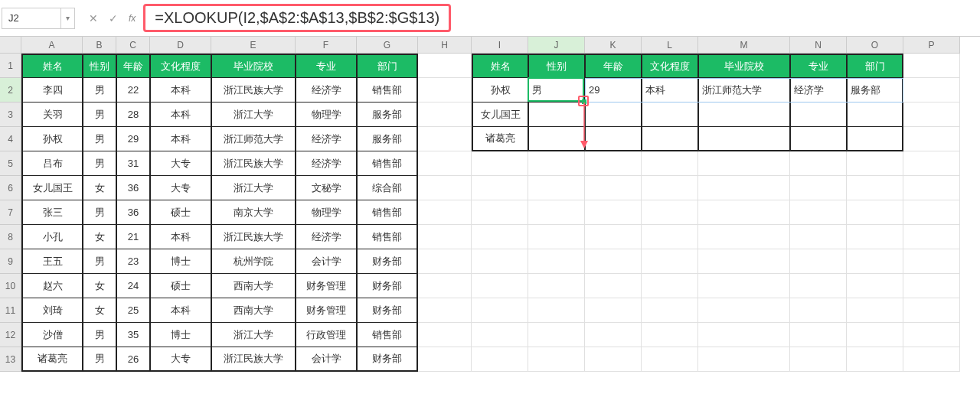 The height and width of the screenshot is (397, 980). Describe the element at coordinates (445, 213) in the screenshot. I see `cell-H7` at that location.